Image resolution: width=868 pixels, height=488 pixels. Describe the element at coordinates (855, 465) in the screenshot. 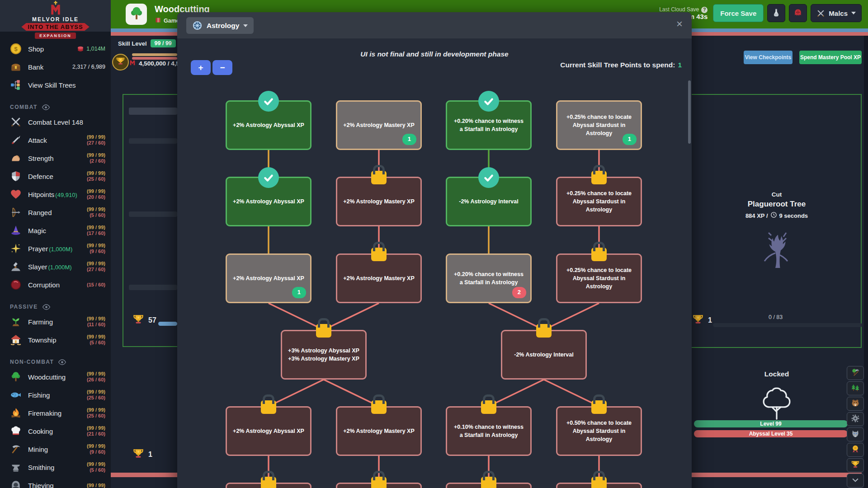

I see `trophy-button` at that location.